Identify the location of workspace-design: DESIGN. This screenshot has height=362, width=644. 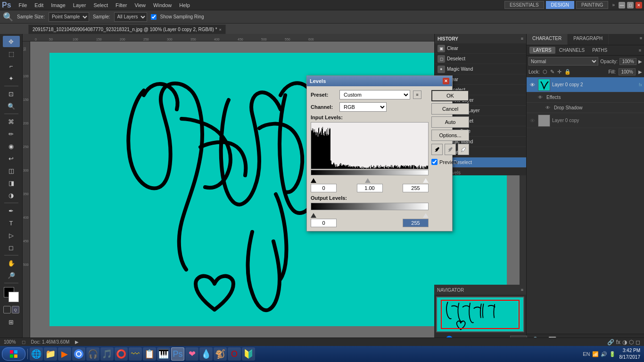
(560, 5).